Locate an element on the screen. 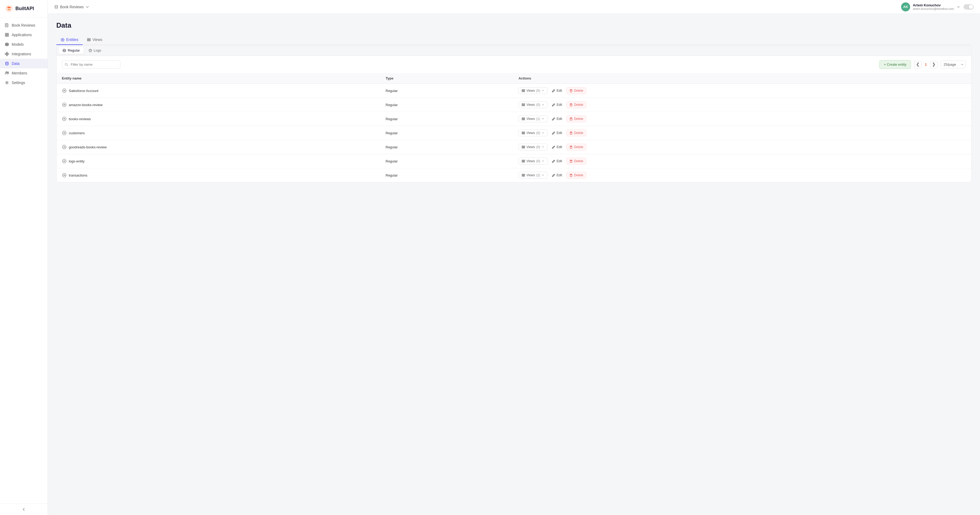 The height and width of the screenshot is (515, 980). sidebar-item-label: Members is located at coordinates (19, 73).